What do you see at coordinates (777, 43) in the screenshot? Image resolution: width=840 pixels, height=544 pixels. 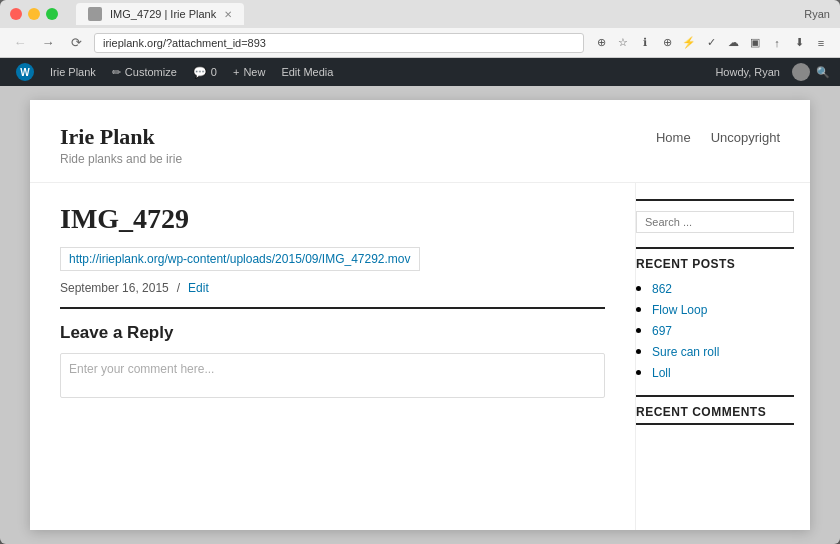 I see `share-icon: ↑` at bounding box center [777, 43].